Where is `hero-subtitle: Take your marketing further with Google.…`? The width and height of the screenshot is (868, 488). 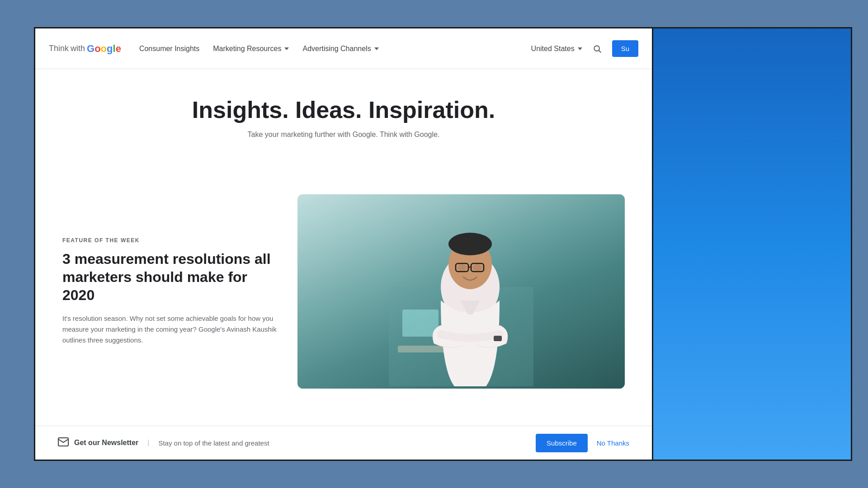 hero-subtitle: Take your marketing further with Google.… is located at coordinates (344, 135).